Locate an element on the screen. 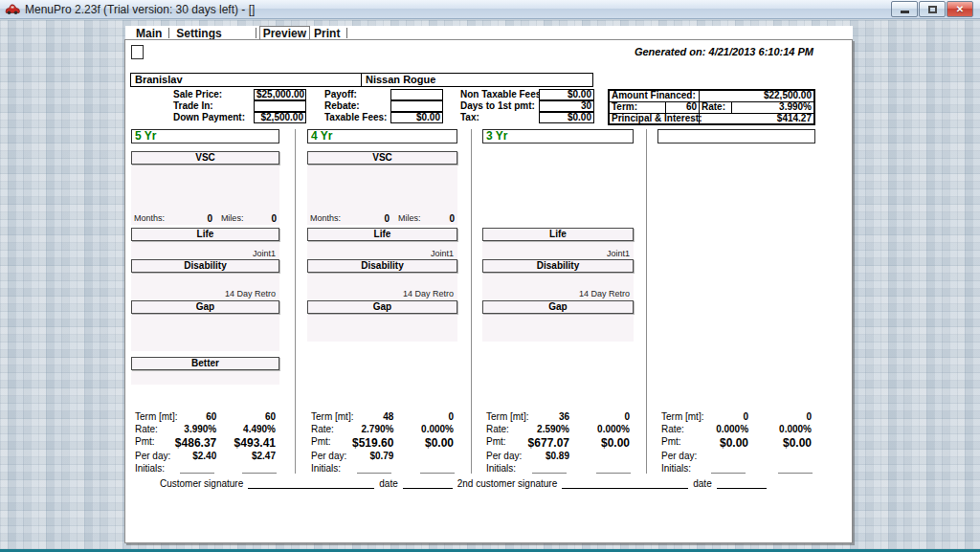  perday-value-a: $0.89 is located at coordinates (528, 455).